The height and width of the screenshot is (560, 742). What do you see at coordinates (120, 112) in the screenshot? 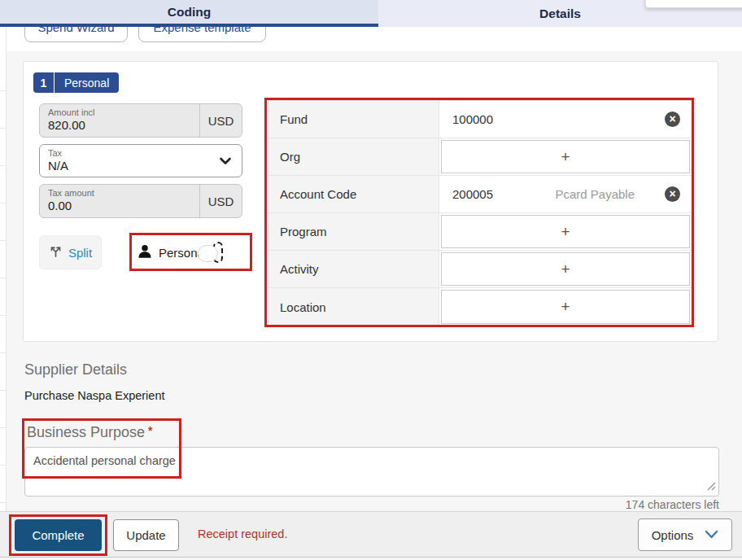
I see `amount-incl-label: Amount incl` at bounding box center [120, 112].